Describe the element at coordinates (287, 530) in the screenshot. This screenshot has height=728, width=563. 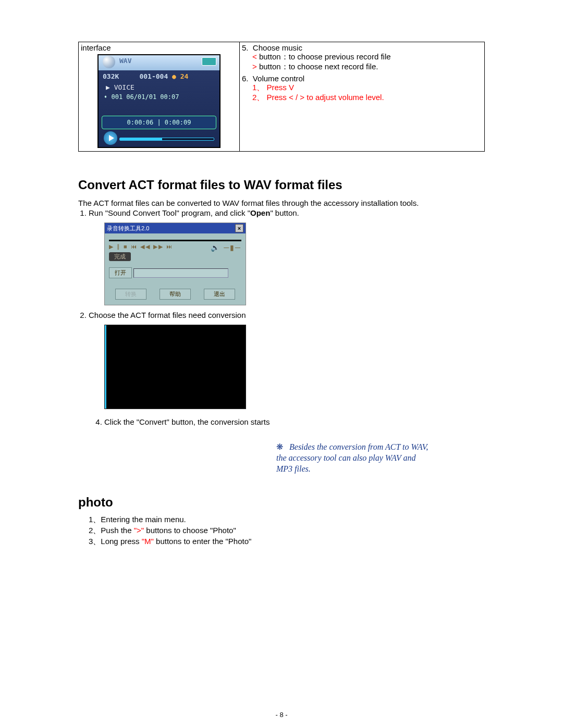
I see `photo-step-2: 2、Push the ">" buttons to choose "Photo"` at that location.